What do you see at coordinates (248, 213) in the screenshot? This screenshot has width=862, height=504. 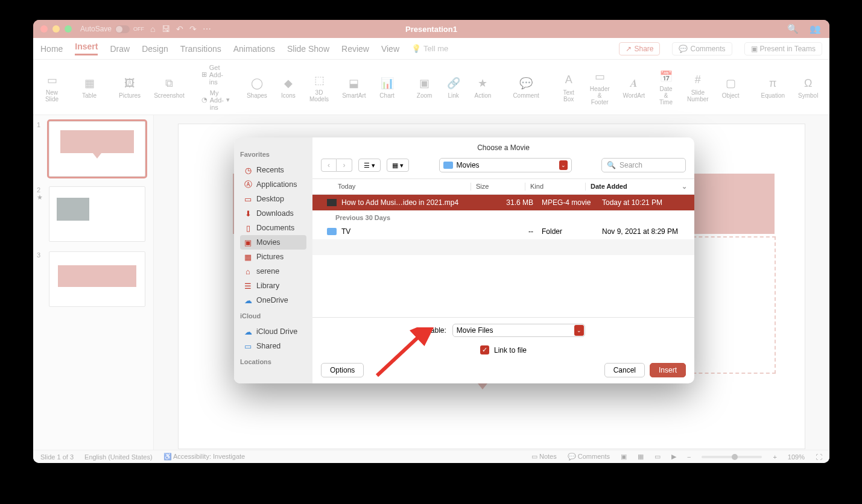 I see `download-icon: ⬇` at bounding box center [248, 213].